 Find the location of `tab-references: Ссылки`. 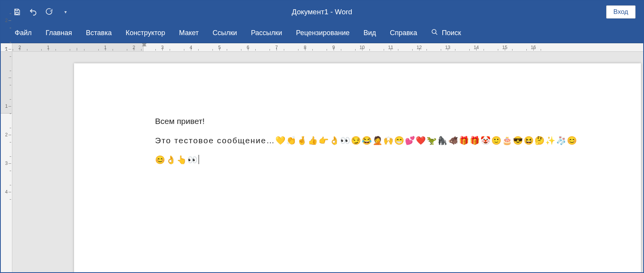

tab-references: Ссылки is located at coordinates (224, 33).